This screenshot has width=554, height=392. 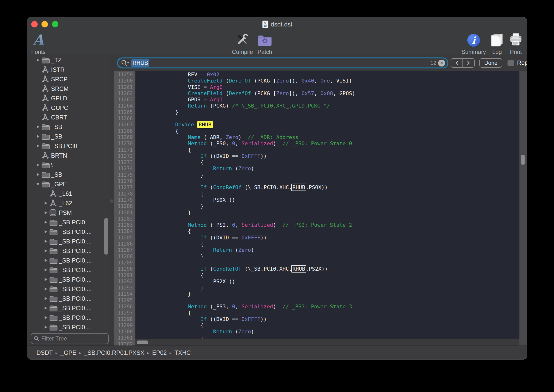 What do you see at coordinates (44, 353) in the screenshot?
I see `breadcrumb-item: DSDT` at bounding box center [44, 353].